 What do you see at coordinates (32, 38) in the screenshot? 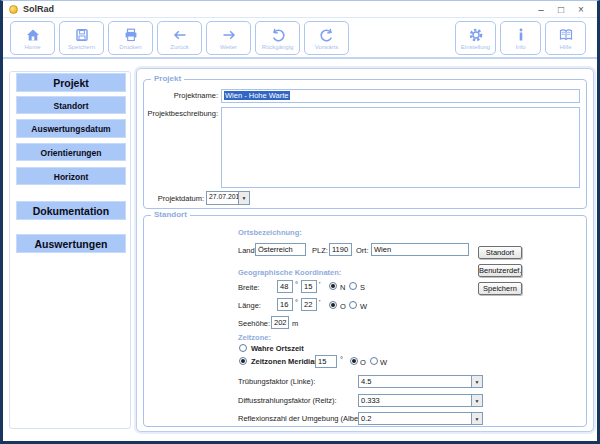
I see `home-button: Home` at bounding box center [32, 38].